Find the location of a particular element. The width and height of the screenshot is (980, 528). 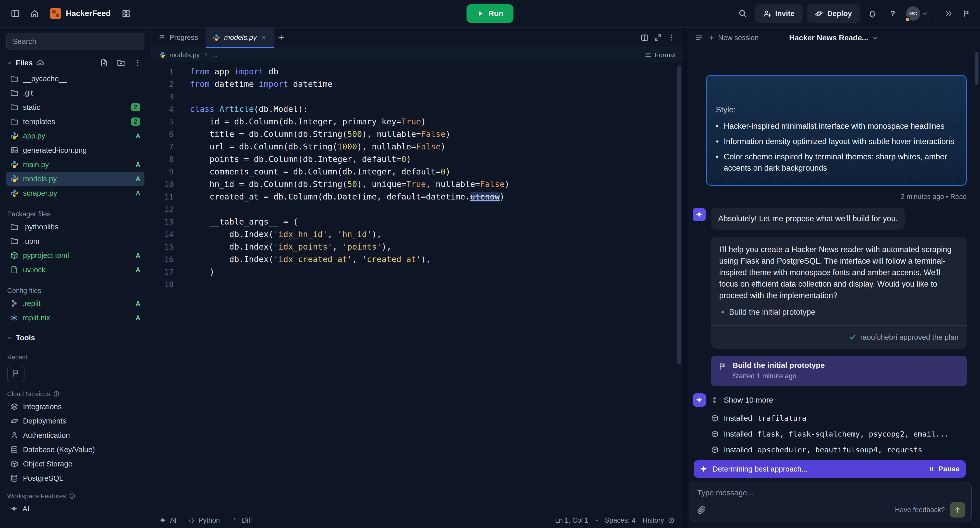

breadcrumb-file: models.py is located at coordinates (185, 55).